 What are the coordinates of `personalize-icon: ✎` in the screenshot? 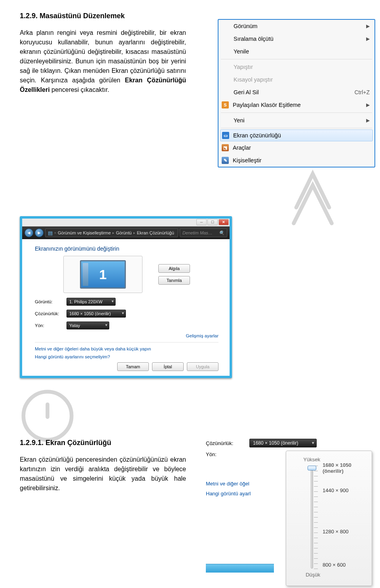 It's located at (225, 160).